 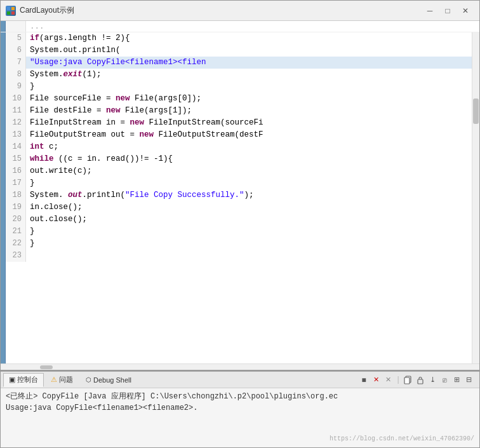 What do you see at coordinates (448, 11) in the screenshot?
I see `maximize-button: □` at bounding box center [448, 11].